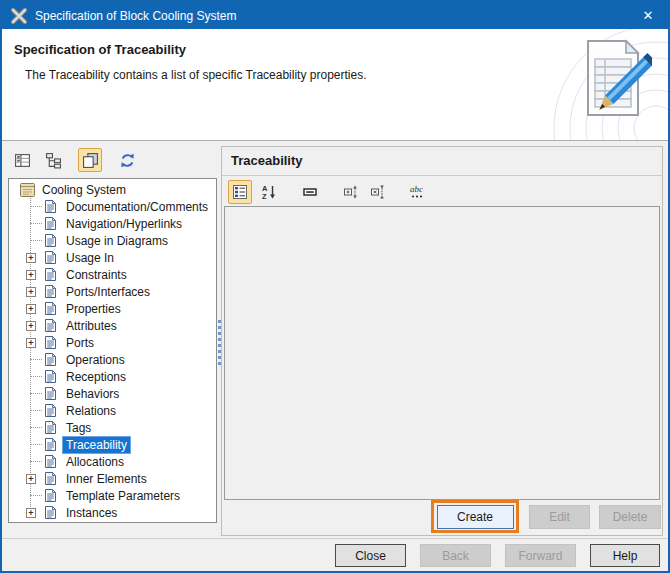  Describe the element at coordinates (112, 428) in the screenshot. I see `tree-item-tags: Tags` at that location.